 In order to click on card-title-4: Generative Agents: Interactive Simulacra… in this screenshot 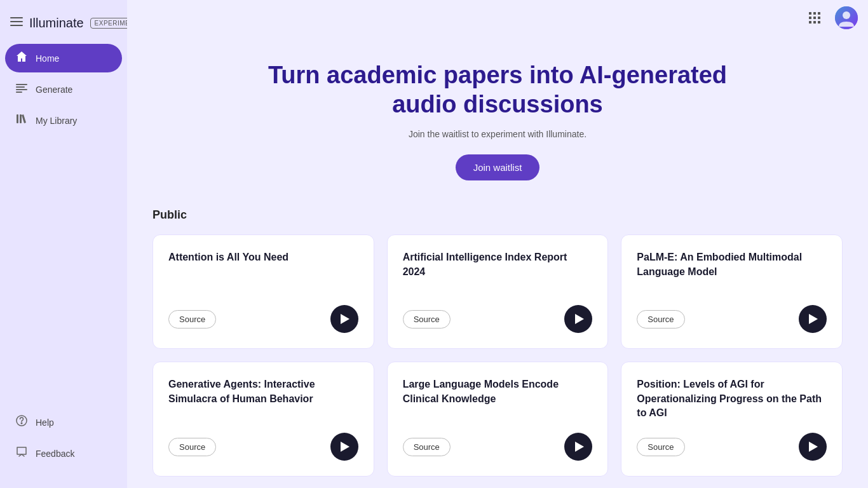, I will do `click(263, 399)`.